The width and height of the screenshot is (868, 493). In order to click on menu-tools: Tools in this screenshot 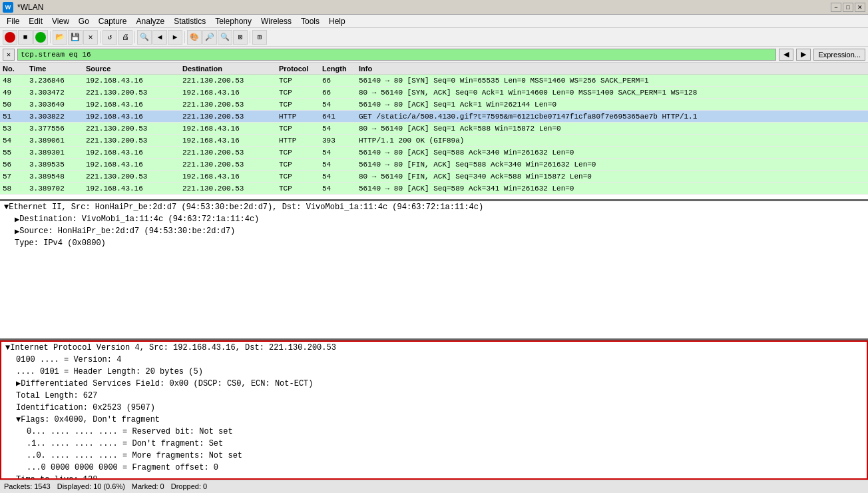, I will do `click(310, 21)`.